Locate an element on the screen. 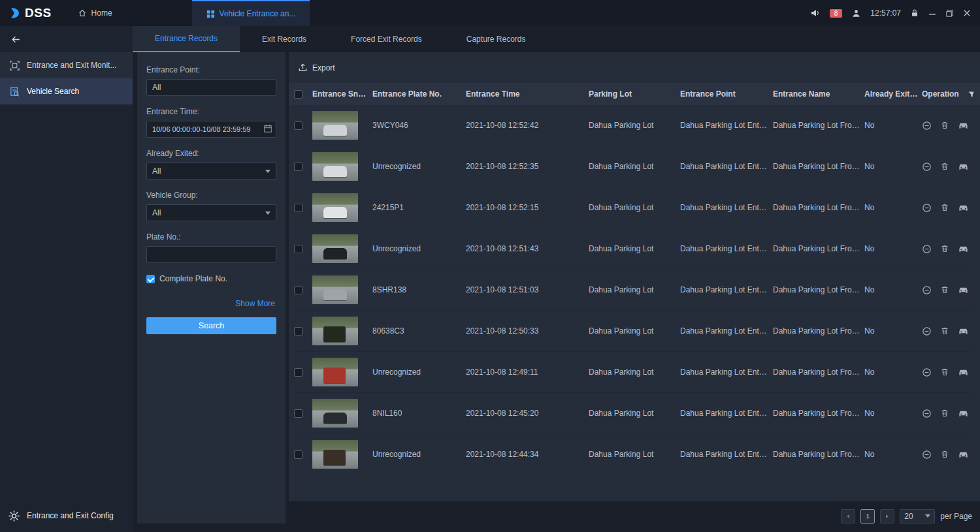 Image resolution: width=980 pixels, height=532 pixels. show-more-link: Show More is located at coordinates (210, 304).